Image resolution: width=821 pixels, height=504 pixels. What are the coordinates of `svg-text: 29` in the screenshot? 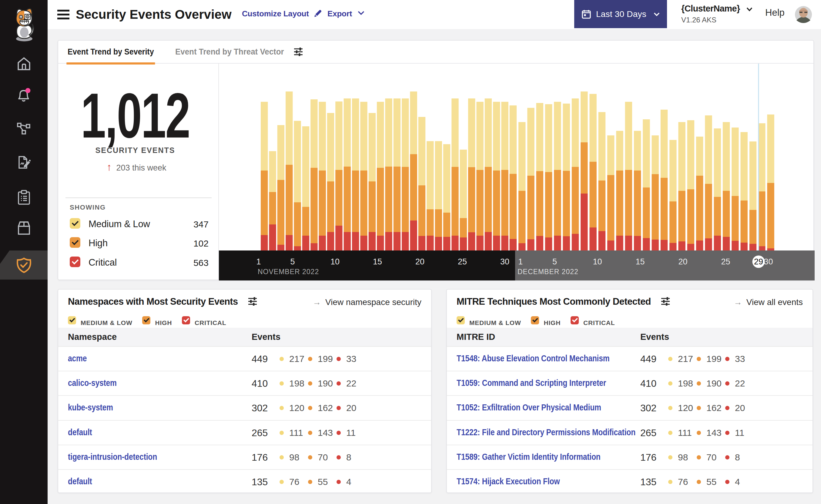 It's located at (759, 262).